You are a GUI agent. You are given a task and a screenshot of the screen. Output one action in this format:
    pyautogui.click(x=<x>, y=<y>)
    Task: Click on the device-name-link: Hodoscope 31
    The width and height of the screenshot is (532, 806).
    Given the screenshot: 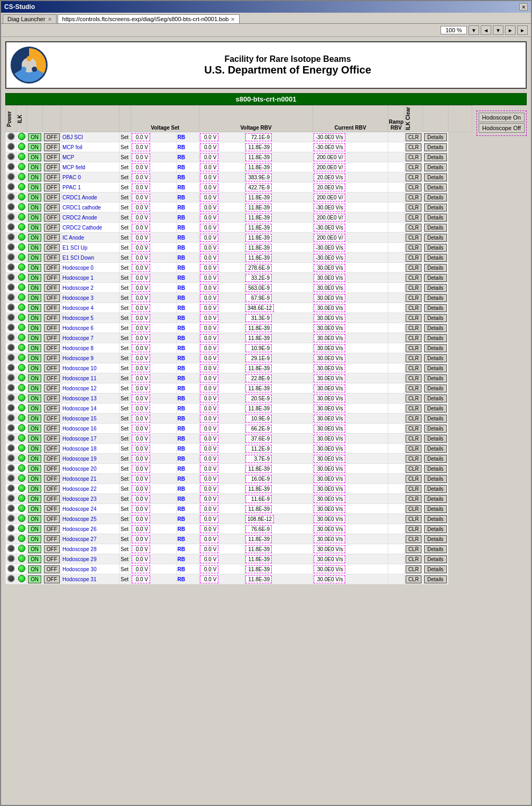 What is the action you would take?
    pyautogui.click(x=79, y=580)
    